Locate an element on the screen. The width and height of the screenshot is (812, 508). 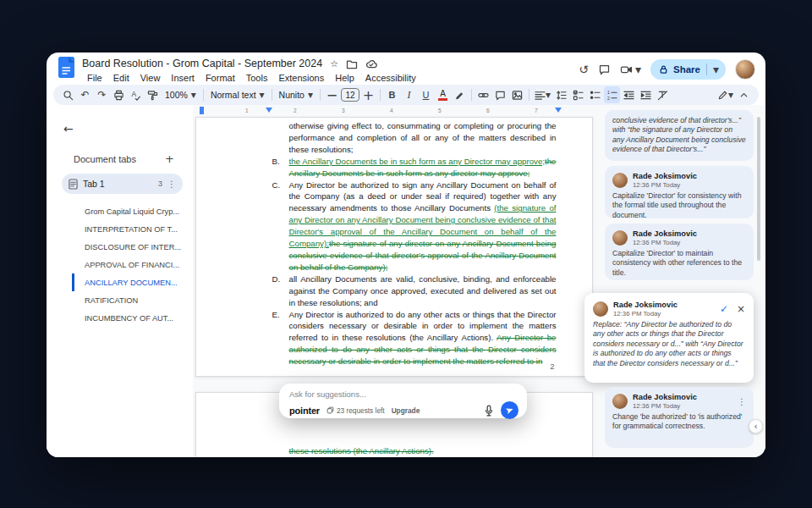
comment-time: 12:36 PM Today is located at coordinates (665, 406).